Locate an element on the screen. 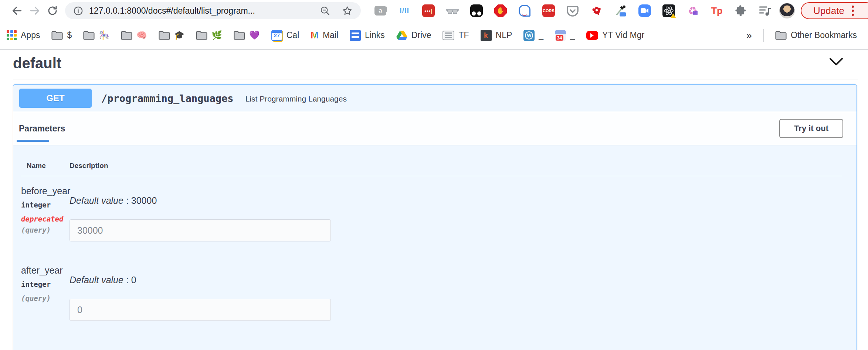 The height and width of the screenshot is (350, 868). bookmark-calendar: 27 Cal is located at coordinates (285, 35).